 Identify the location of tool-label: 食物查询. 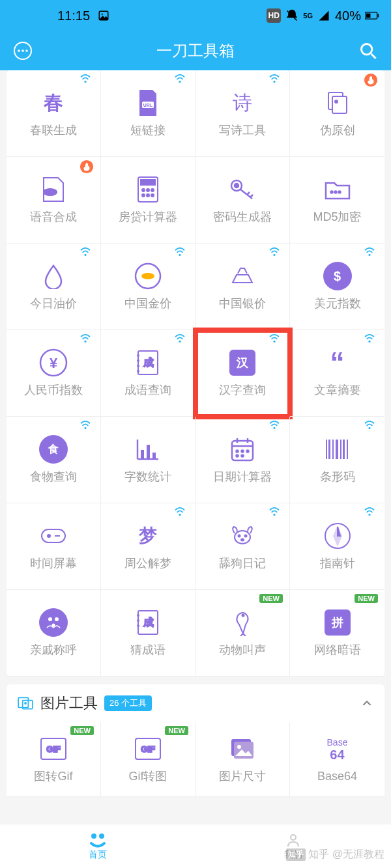
(53, 477).